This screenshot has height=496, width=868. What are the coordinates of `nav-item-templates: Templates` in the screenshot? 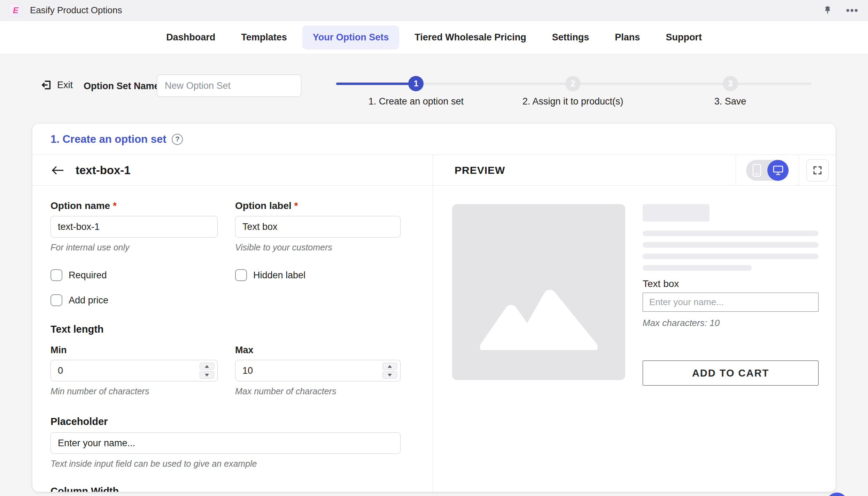 It's located at (264, 38).